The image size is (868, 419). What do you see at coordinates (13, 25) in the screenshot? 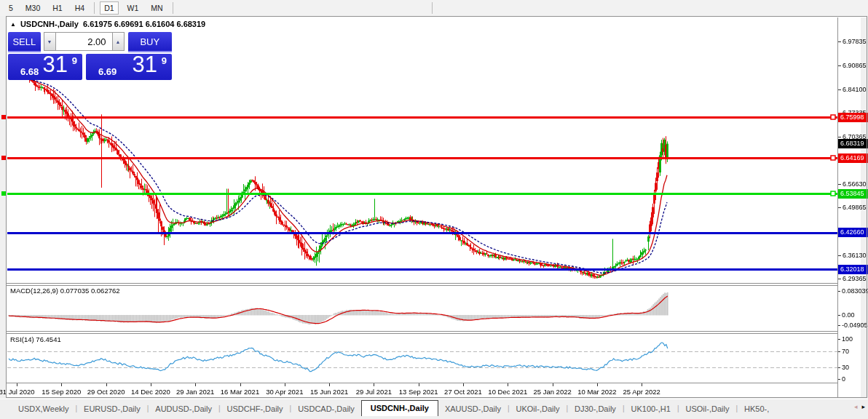
I see `collapse-arrow-icon: ▲` at bounding box center [13, 25].